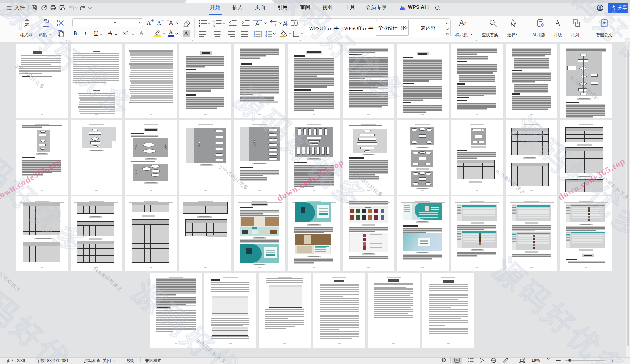 The image size is (630, 364). Describe the element at coordinates (214, 24) in the screenshot. I see `svg-text: 2` at that location.